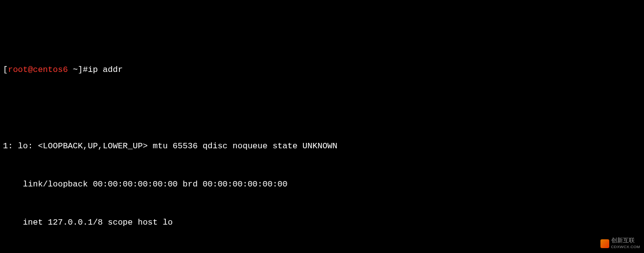 Image resolution: width=644 pixels, height=253 pixels. Describe the element at coordinates (5, 69) in the screenshot. I see `prompt-open: [` at that location.